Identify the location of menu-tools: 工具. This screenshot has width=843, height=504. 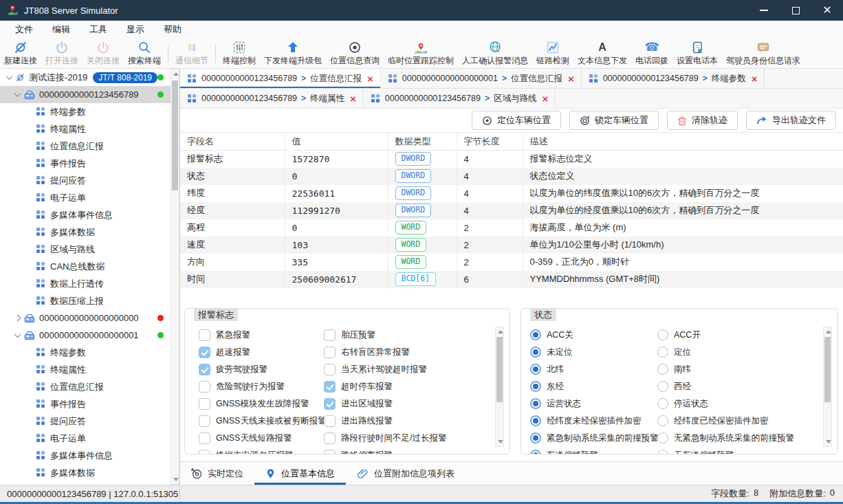
(98, 30).